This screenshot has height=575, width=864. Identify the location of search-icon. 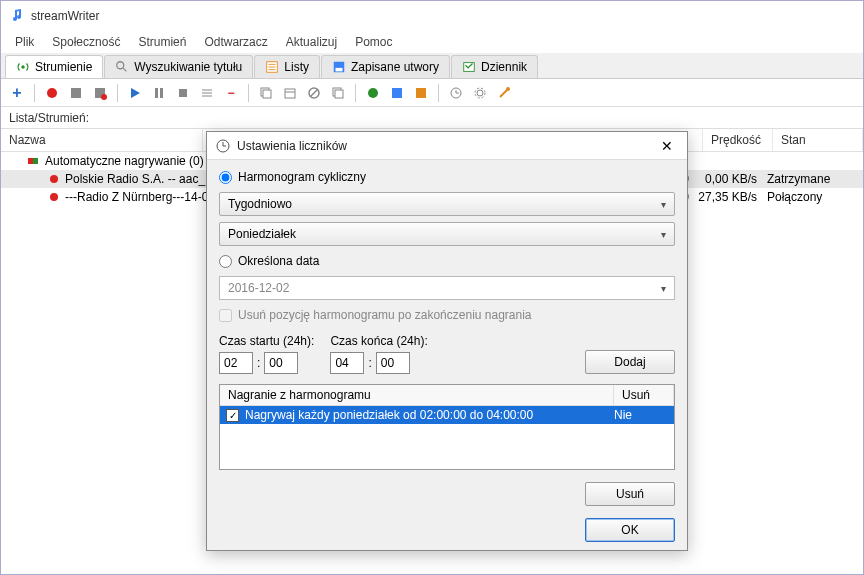
(122, 67).